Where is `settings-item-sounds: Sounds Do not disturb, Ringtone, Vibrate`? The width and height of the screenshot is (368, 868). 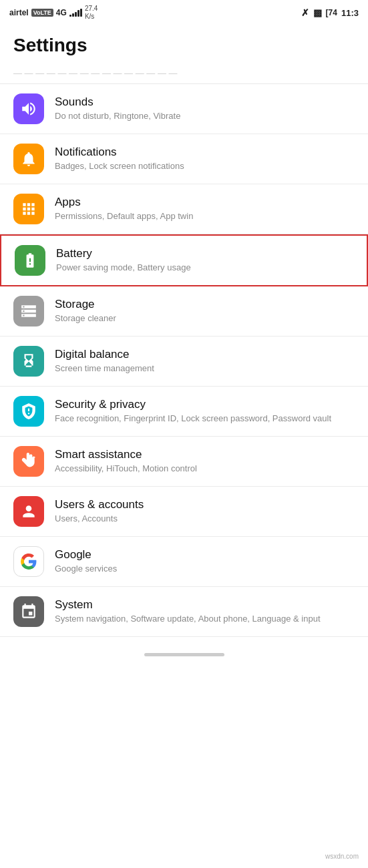 settings-item-sounds: Sounds Do not disturb, Ringtone, Vibrate is located at coordinates (184, 110).